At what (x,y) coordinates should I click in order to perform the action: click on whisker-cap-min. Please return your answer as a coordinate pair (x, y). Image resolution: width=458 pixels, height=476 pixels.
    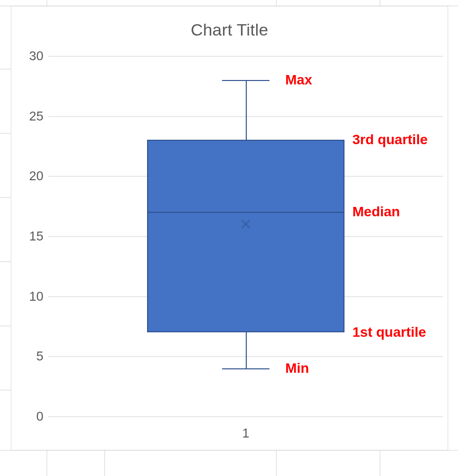
    Looking at the image, I should click on (246, 369).